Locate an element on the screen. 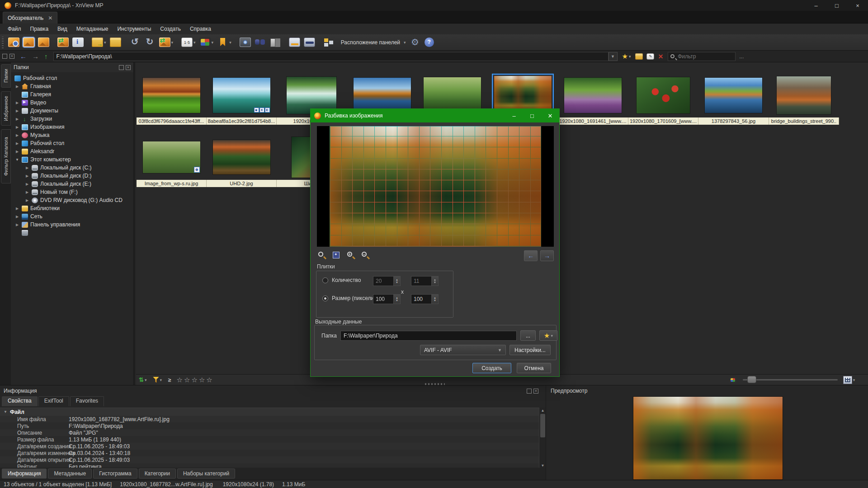 The image size is (868, 488). thumbnail-2: ■ X E is located at coordinates (241, 95).